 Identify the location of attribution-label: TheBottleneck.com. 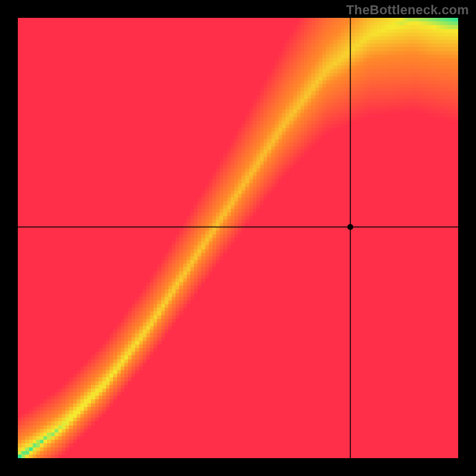
(408, 10).